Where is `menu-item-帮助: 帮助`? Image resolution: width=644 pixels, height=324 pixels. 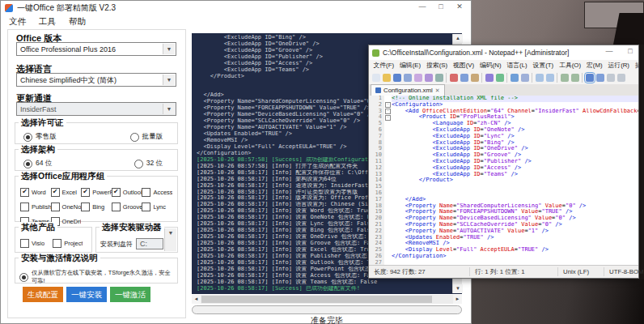
menu-item-帮助: 帮助 is located at coordinates (78, 22).